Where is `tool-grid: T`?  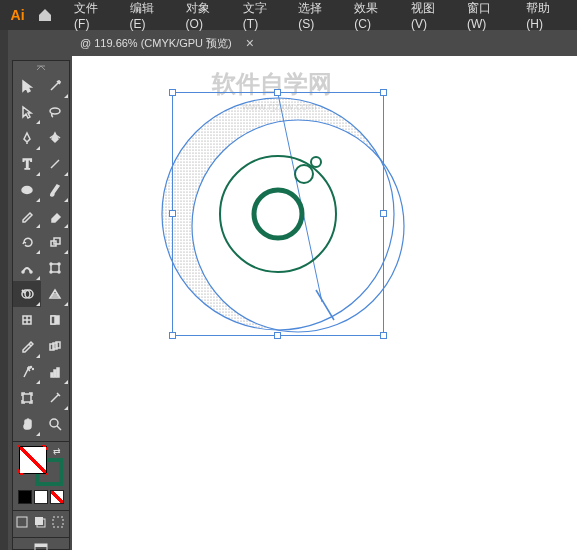 tool-grid: T is located at coordinates (41, 255).